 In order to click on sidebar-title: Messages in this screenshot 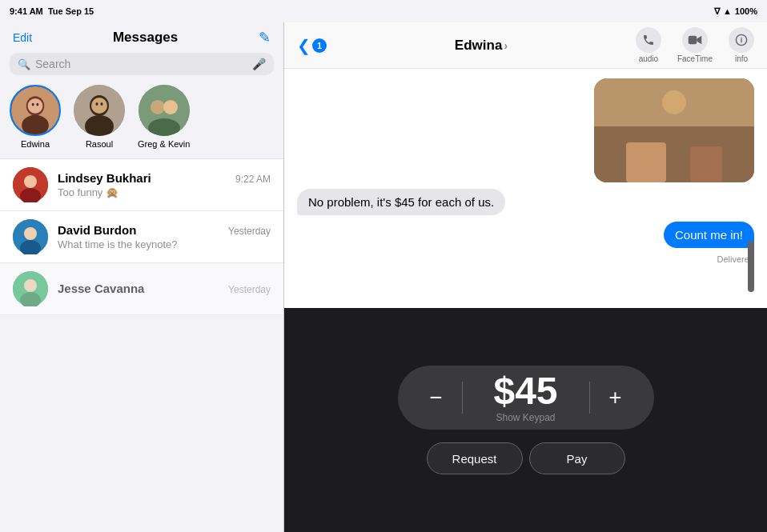, I will do `click(146, 38)`.